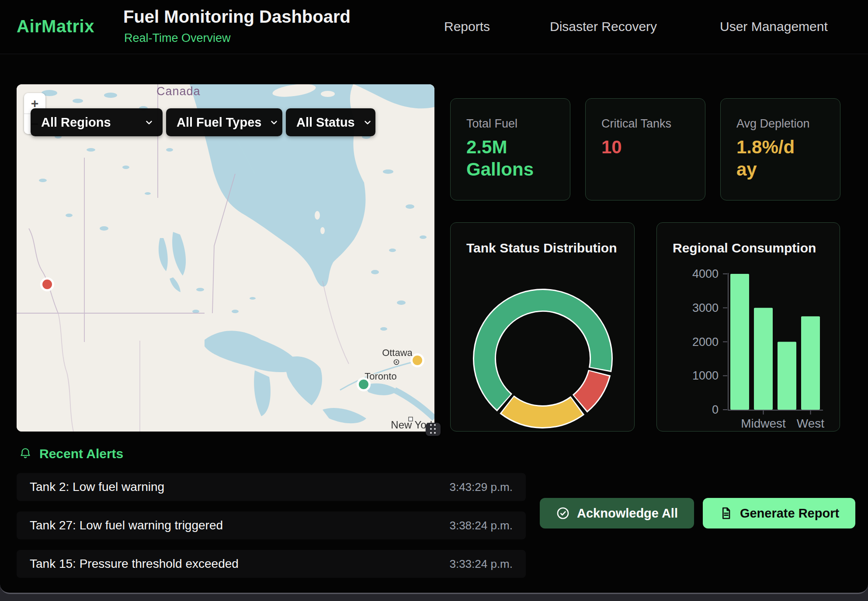 This screenshot has height=601, width=868. What do you see at coordinates (178, 91) in the screenshot?
I see `country-label-canada: Canada` at bounding box center [178, 91].